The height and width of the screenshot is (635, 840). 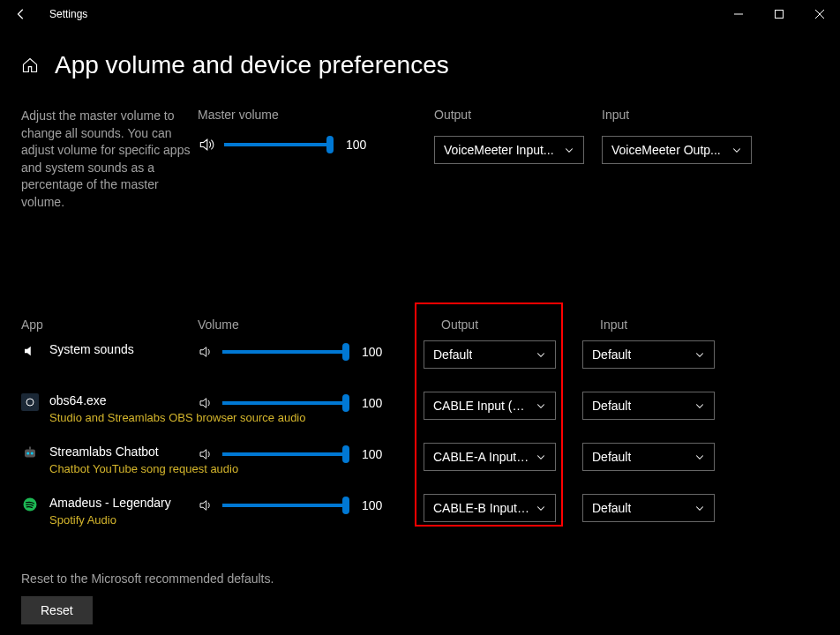 What do you see at coordinates (30, 402) in the screenshot?
I see `obs-icon` at bounding box center [30, 402].